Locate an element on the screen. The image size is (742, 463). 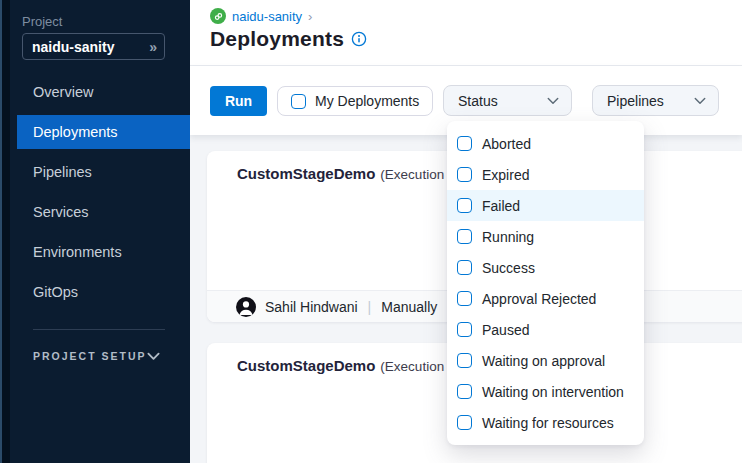
project-selector: naidu-sanity » is located at coordinates (94, 46).